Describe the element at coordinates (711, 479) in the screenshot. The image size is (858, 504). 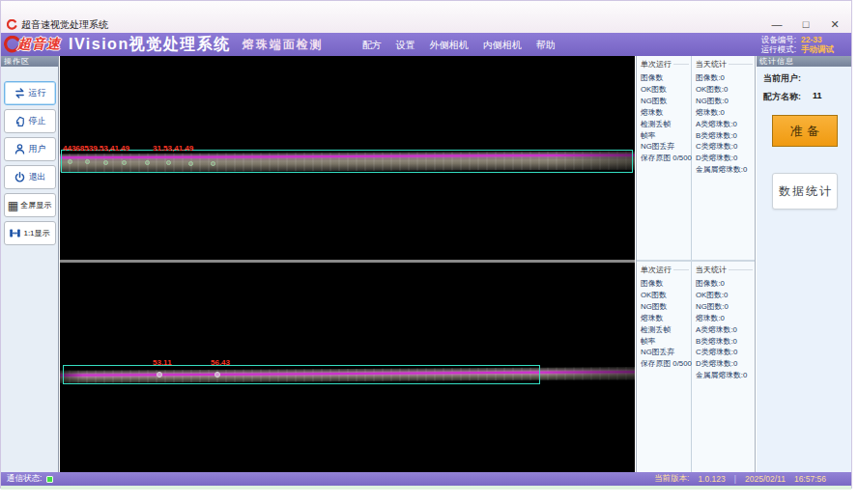
I see `version-value: 1.0.123` at that location.